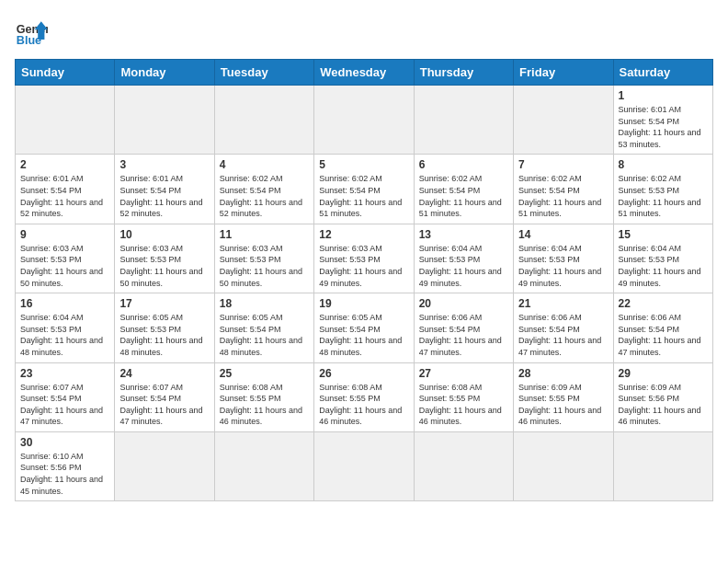 This screenshot has width=728, height=563. I want to click on day-info: Sunrise: 6:09 AM Sunset: 5:56 PM Dayligh…, so click(664, 405).